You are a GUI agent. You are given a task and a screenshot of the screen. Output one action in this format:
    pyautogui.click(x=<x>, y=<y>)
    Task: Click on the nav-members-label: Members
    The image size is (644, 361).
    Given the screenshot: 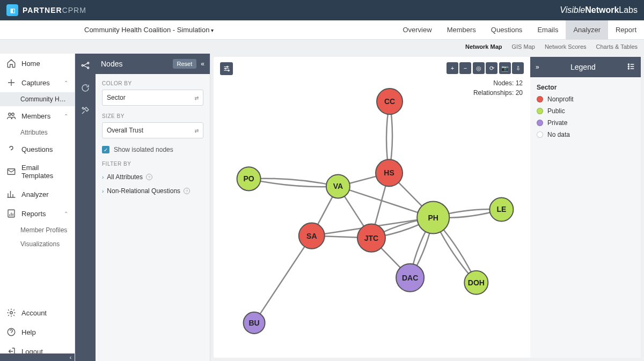 What is the action you would take?
    pyautogui.click(x=36, y=116)
    